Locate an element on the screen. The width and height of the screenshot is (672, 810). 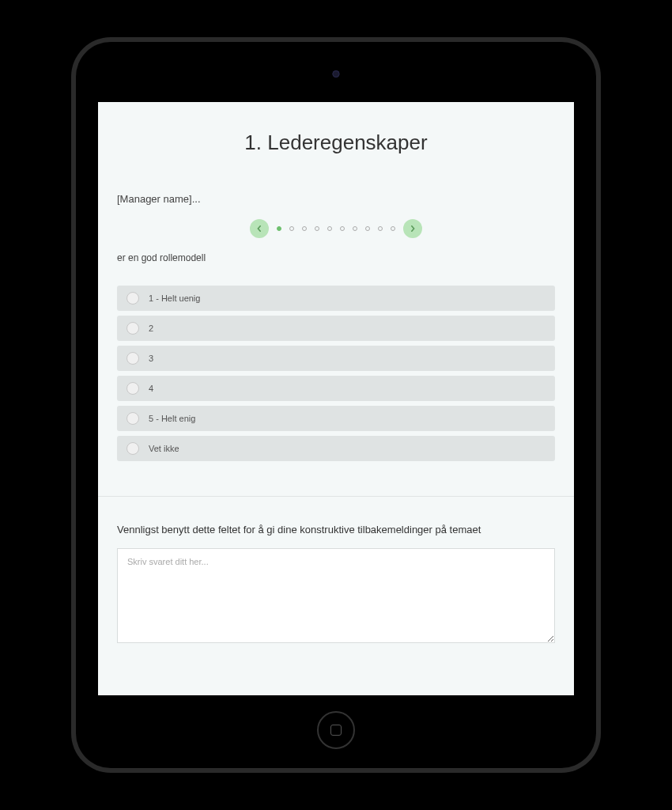
option-row: Vet ikke is located at coordinates (336, 449).